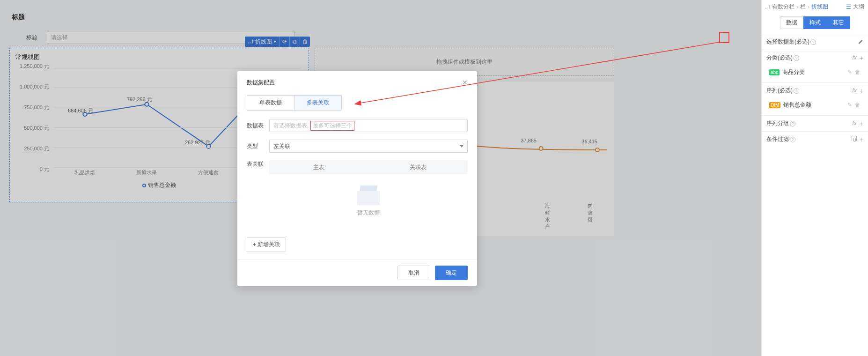  Describe the element at coordinates (815, 178) in the screenshot. I see `right-panel: 𝒩 有数分栏› 栏› 折线图 ☰ 大纲 数据 样式 其它 选择数据集(必选)? …` at that location.